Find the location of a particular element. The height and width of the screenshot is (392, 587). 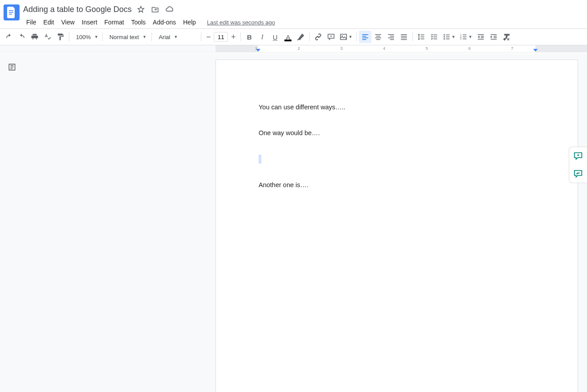

zoom-dropdown: 100%▼ is located at coordinates (86, 37).